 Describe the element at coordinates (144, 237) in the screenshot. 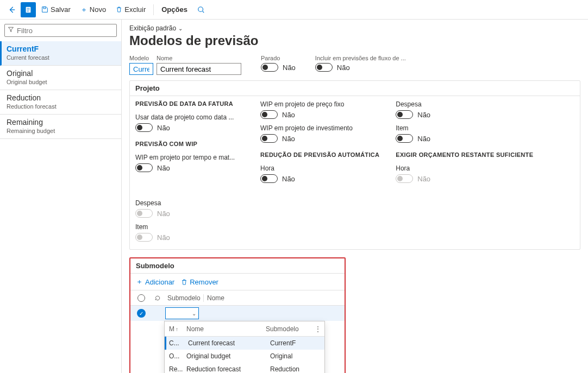

I see `item2-toggle` at that location.